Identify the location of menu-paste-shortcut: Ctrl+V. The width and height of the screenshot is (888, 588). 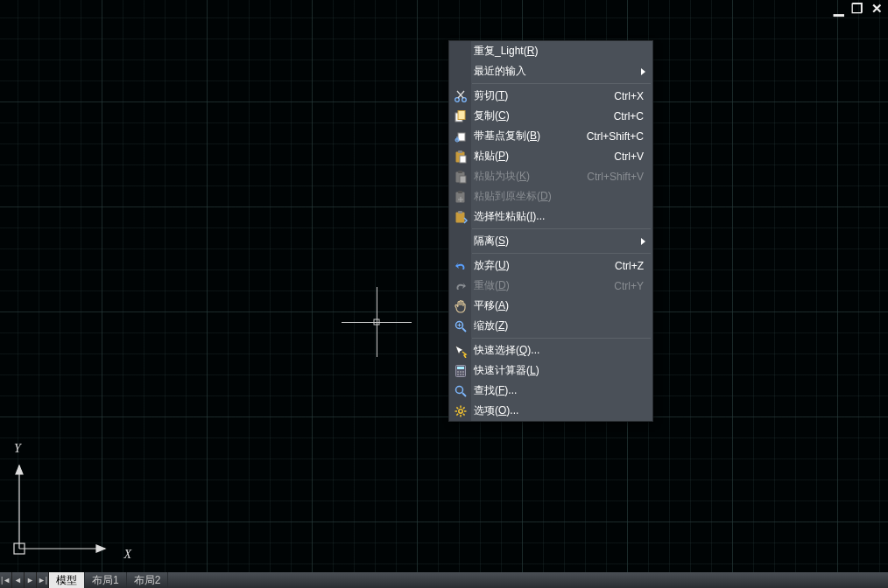
(629, 157).